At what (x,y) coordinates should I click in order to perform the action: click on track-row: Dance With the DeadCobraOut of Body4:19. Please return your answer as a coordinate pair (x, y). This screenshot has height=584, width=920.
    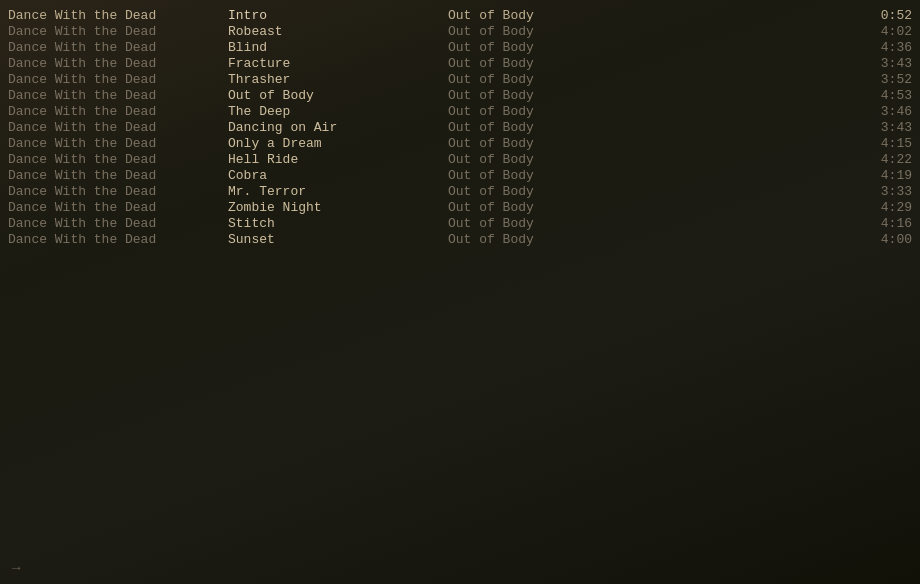
    Looking at the image, I should click on (460, 176).